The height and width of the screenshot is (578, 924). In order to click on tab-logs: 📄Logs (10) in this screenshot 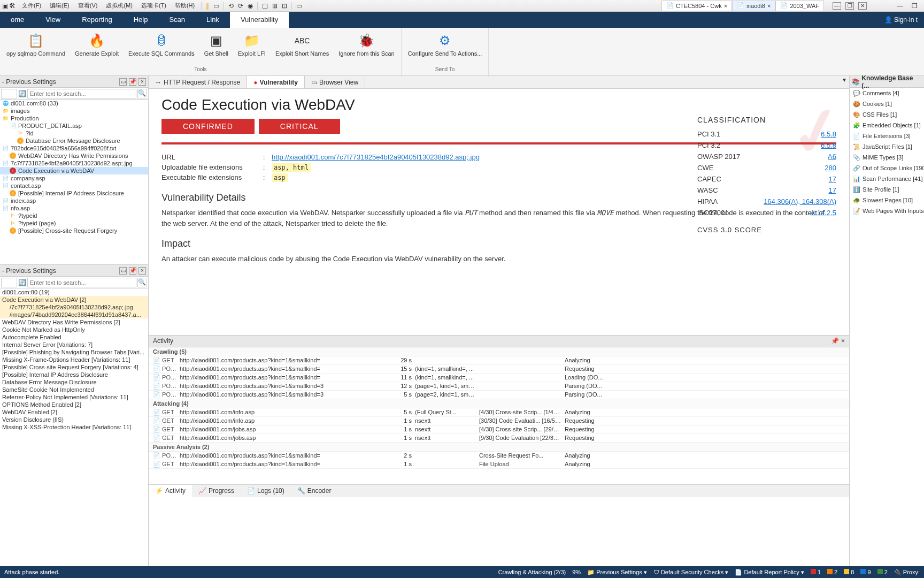, I will do `click(266, 491)`.